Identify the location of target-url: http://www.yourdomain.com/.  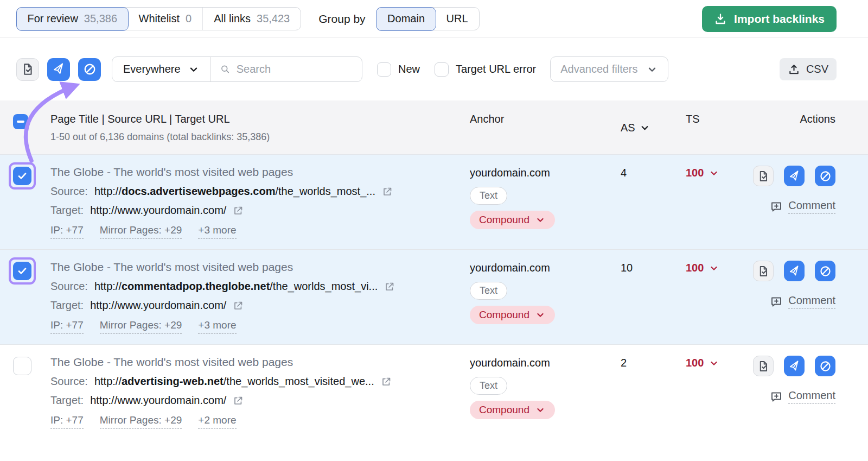
(158, 305).